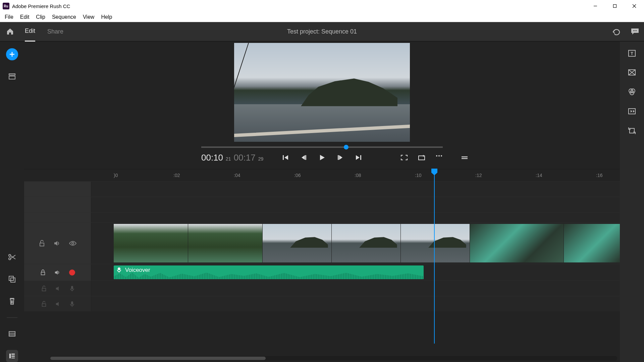 The height and width of the screenshot is (362, 644). I want to click on ruler-mark: :14, so click(539, 175).